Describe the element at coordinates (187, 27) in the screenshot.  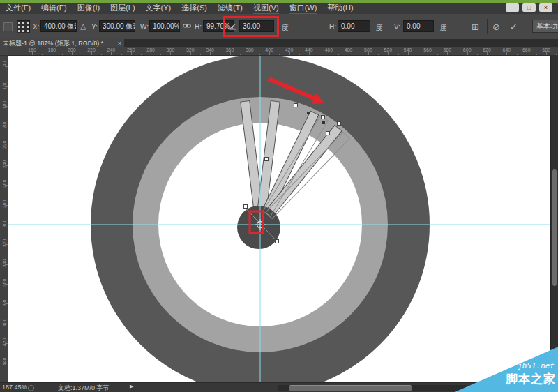
I see `link-dimensions-icon` at that location.